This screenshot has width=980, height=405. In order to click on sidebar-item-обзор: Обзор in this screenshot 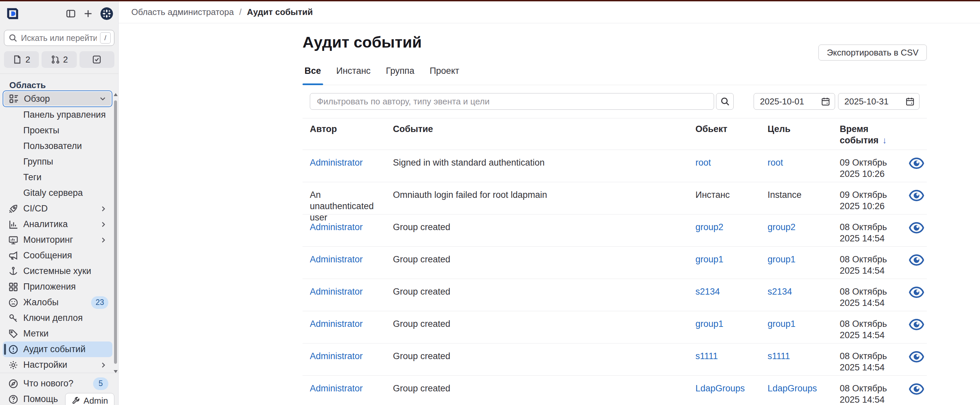, I will do `click(57, 99)`.